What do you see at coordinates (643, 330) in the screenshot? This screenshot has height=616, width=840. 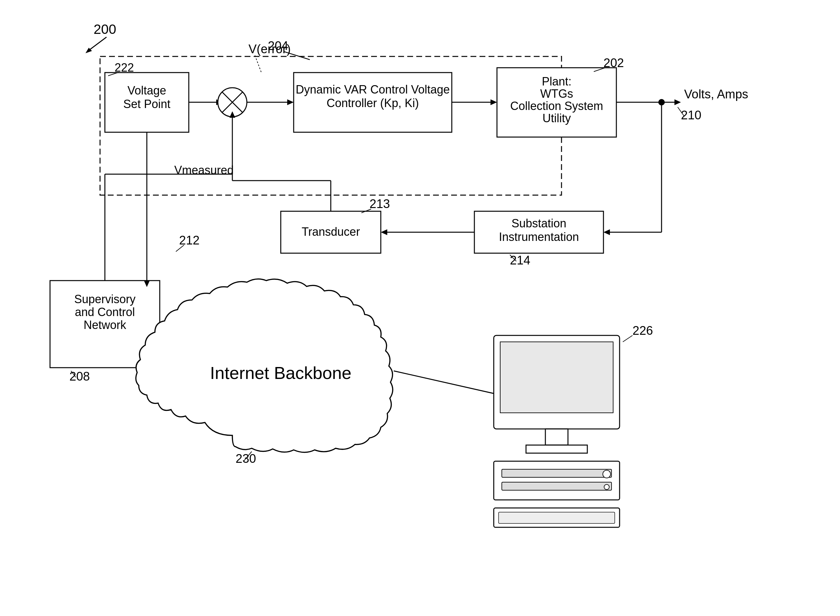 I see `ref-226: 226` at bounding box center [643, 330].